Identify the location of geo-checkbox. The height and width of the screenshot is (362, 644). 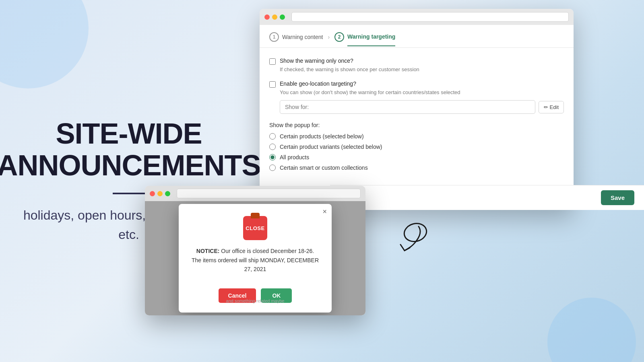
(272, 84).